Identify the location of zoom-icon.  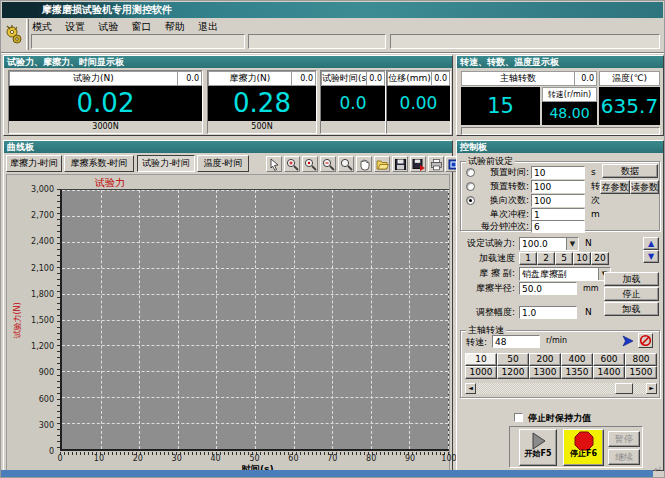
(346, 164).